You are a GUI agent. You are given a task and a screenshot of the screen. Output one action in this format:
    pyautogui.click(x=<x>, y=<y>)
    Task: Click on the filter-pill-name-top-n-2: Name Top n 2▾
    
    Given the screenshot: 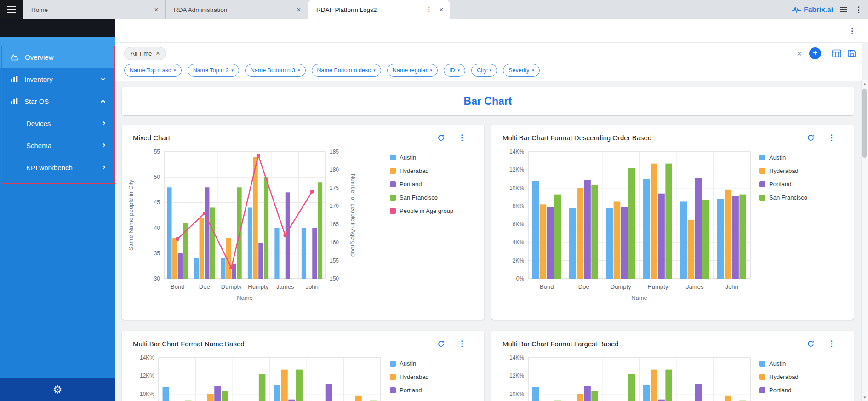 What is the action you would take?
    pyautogui.click(x=213, y=70)
    